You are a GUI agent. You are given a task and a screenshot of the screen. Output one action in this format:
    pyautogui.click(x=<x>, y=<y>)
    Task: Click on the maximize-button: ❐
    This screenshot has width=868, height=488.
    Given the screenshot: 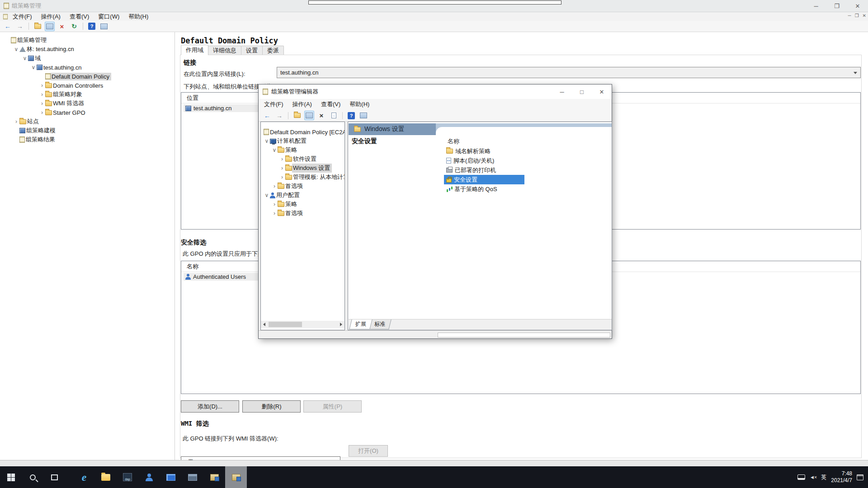 What is the action you would take?
    pyautogui.click(x=837, y=6)
    